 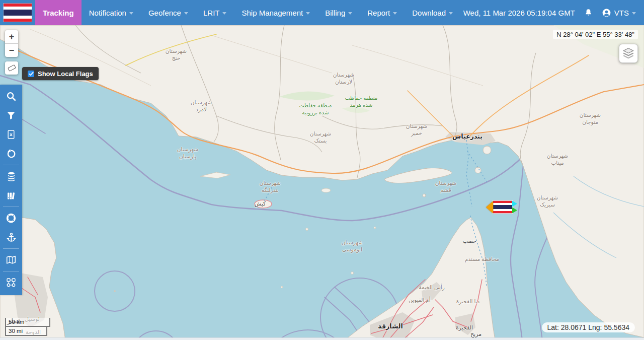 I want to click on menu-geofence: Geofence, so click(x=168, y=13).